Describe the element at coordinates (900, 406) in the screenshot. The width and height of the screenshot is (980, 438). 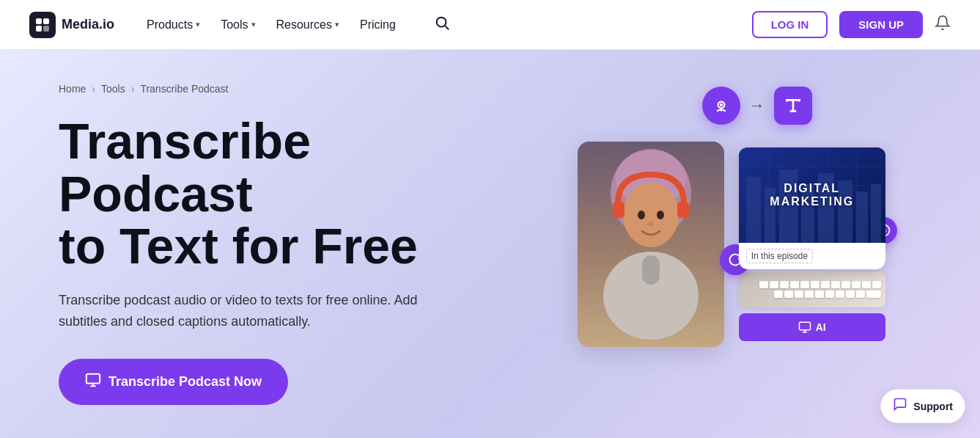
I see `chat-icon` at that location.